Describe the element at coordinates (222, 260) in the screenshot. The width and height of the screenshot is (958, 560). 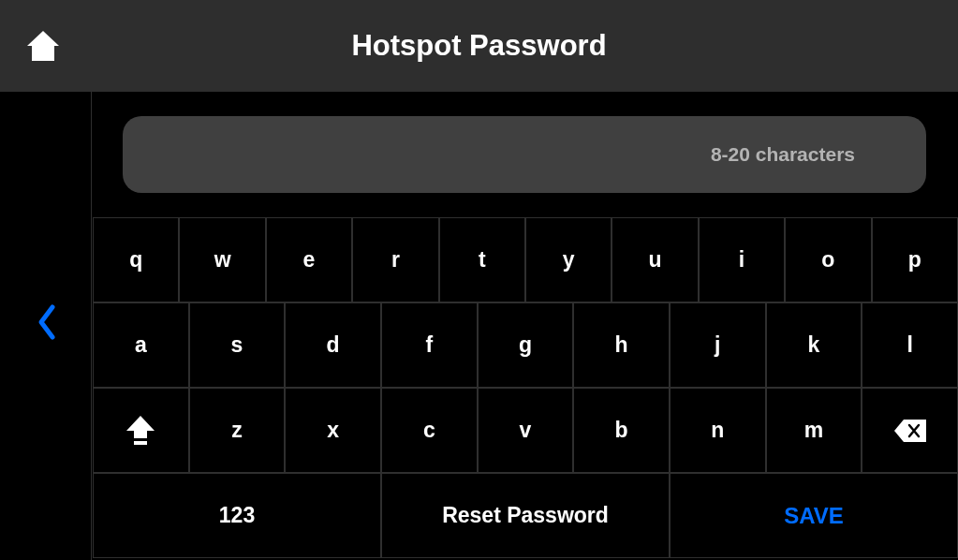
I see `key-w: w` at that location.